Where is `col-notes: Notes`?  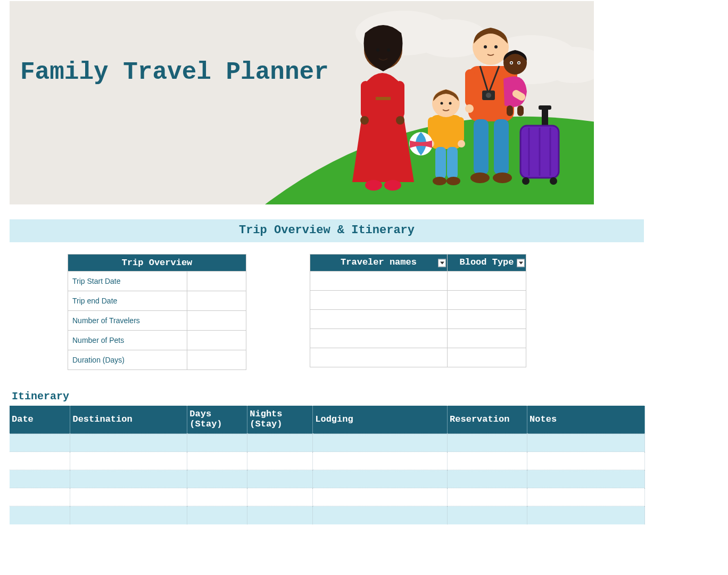
col-notes: Notes is located at coordinates (586, 420).